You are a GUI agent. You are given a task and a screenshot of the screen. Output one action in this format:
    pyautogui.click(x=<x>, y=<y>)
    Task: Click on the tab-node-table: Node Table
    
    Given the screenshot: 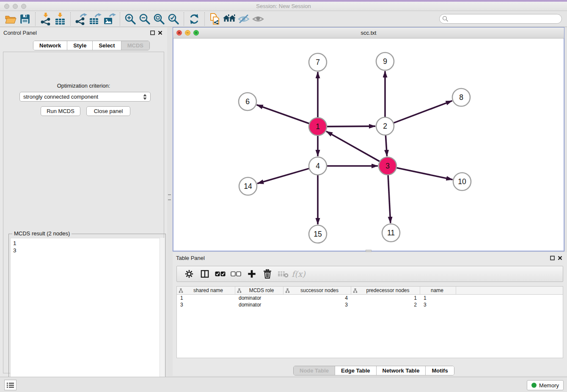 What is the action you would take?
    pyautogui.click(x=314, y=371)
    